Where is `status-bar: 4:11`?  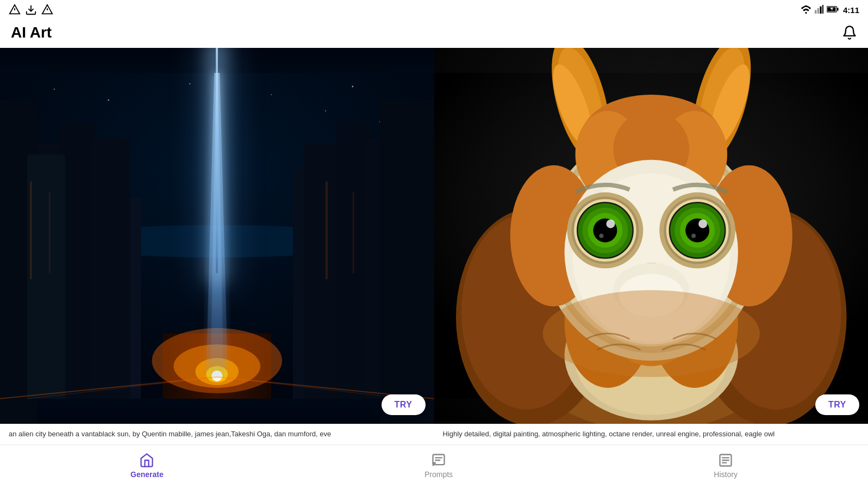
status-bar: 4:11 is located at coordinates (434, 10).